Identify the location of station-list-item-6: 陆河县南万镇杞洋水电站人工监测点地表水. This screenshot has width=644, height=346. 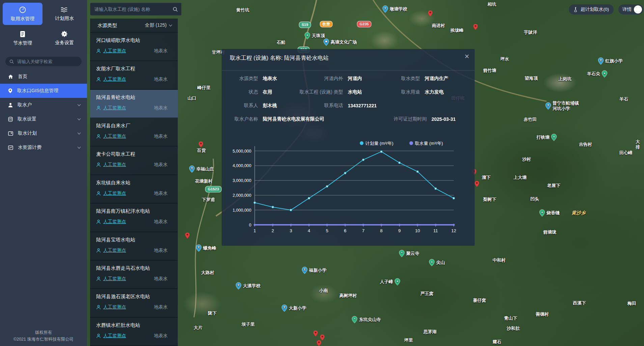
(134, 218).